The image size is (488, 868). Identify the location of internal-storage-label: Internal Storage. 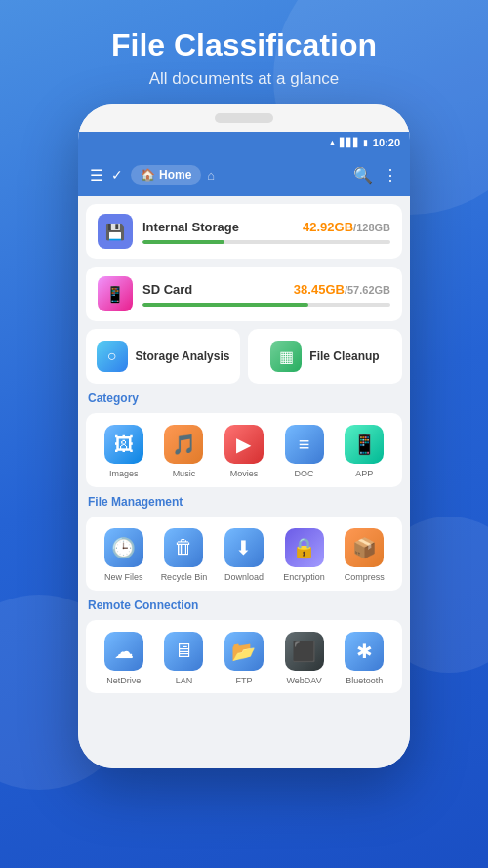
(191, 227).